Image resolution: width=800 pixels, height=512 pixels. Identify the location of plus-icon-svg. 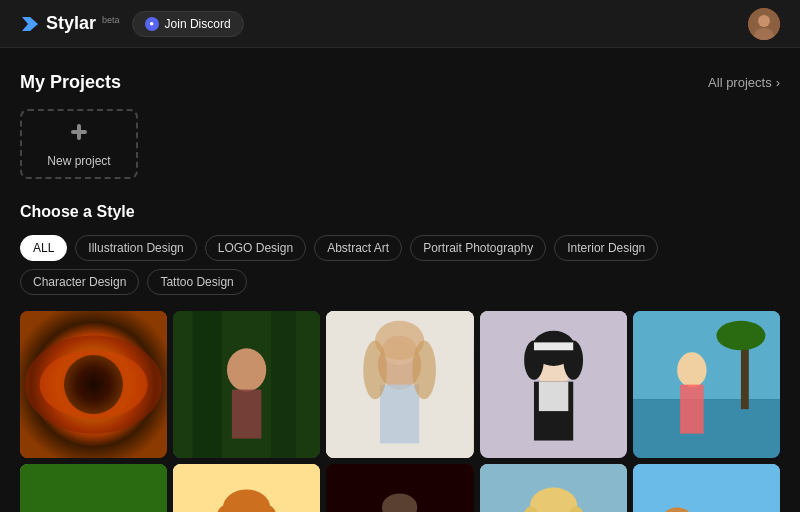
(79, 132).